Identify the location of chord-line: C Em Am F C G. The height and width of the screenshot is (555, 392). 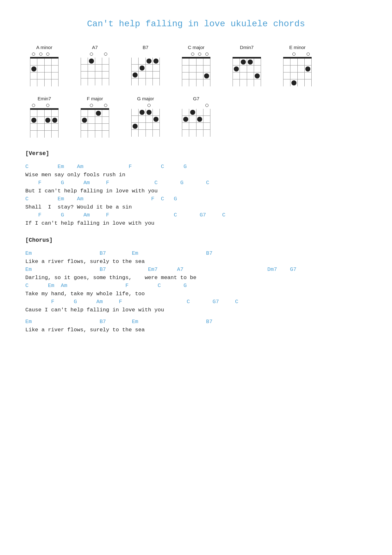
(196, 199).